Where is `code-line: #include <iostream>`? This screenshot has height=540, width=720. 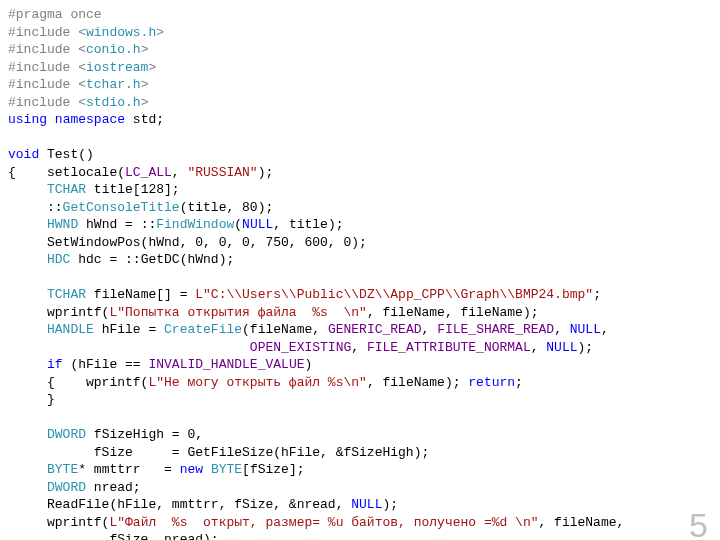 code-line: #include <iostream> is located at coordinates (364, 68).